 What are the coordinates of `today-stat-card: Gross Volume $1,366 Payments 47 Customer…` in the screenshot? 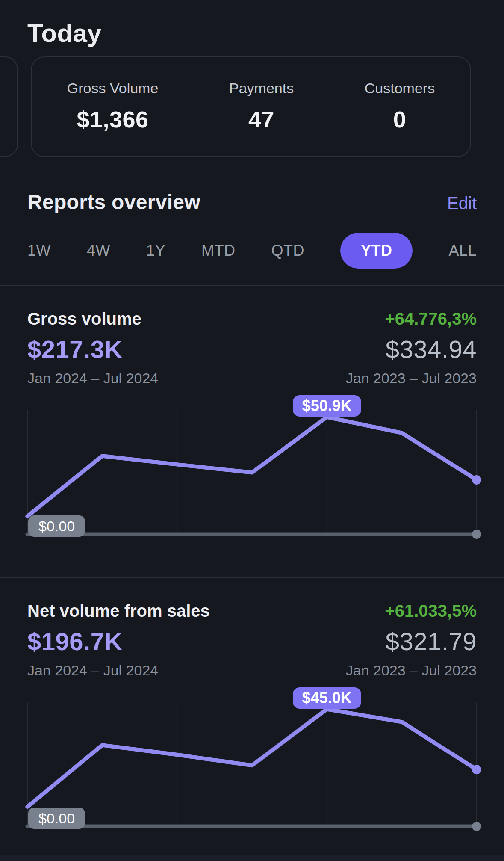 It's located at (251, 107).